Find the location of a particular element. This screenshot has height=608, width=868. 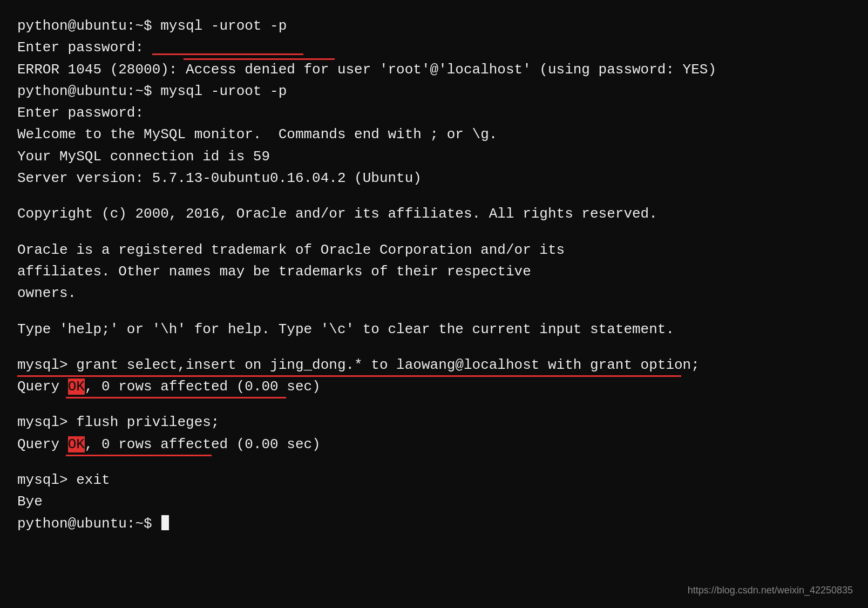

terminal-cursor is located at coordinates (165, 523).